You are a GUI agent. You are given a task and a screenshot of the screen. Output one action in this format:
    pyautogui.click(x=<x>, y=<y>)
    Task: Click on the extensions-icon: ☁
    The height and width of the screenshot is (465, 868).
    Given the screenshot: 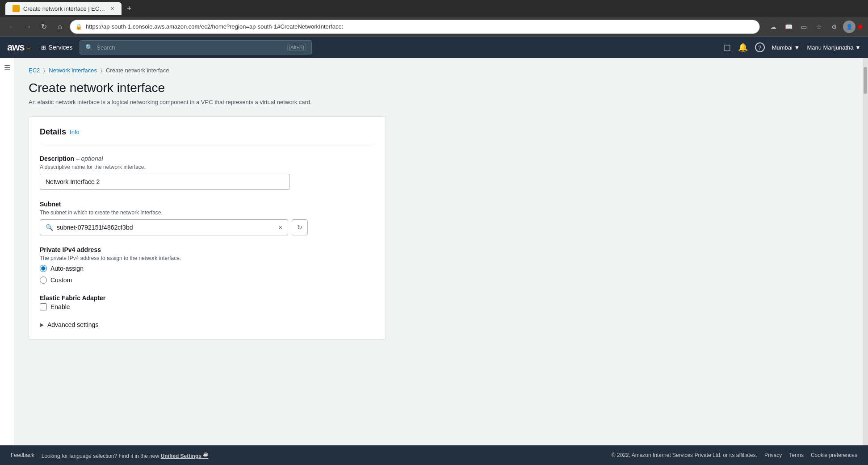 What is the action you would take?
    pyautogui.click(x=773, y=27)
    